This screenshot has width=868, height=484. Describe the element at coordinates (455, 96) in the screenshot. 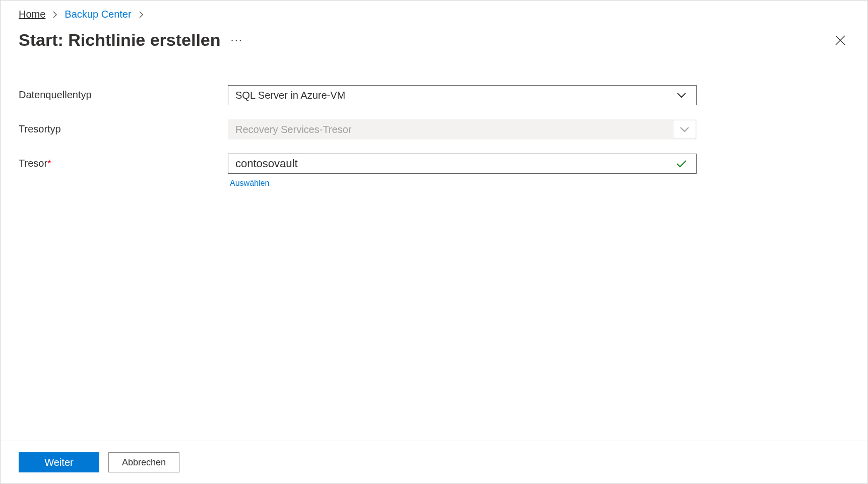

I see `datasource-type-value: SQL Server in Azure-VM` at that location.